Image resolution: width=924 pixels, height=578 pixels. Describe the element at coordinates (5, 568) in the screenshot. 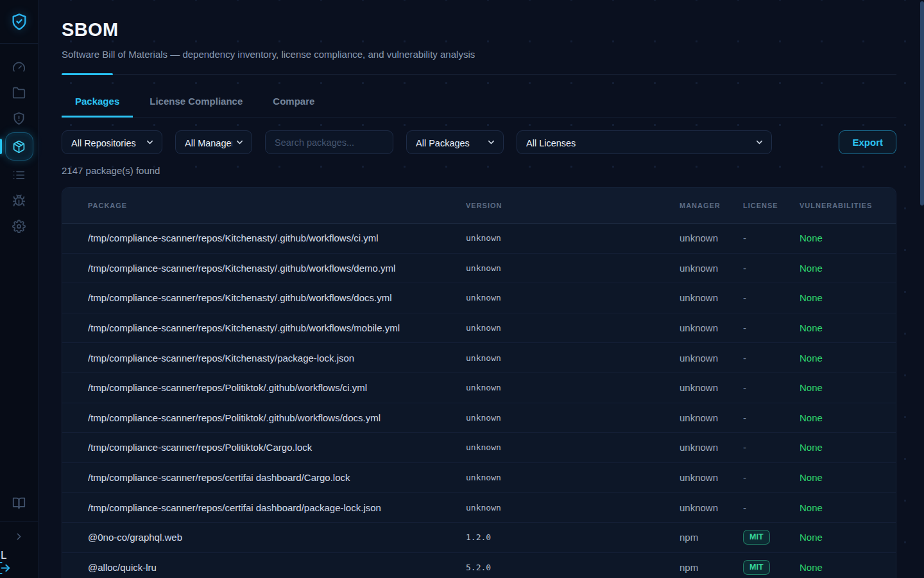

I see `log-out-icon` at that location.